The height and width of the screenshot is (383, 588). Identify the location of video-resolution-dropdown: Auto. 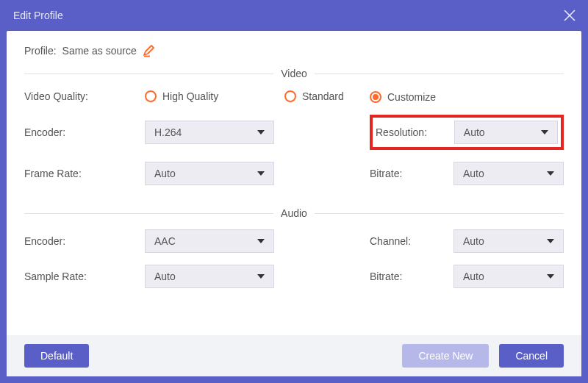
(506, 132).